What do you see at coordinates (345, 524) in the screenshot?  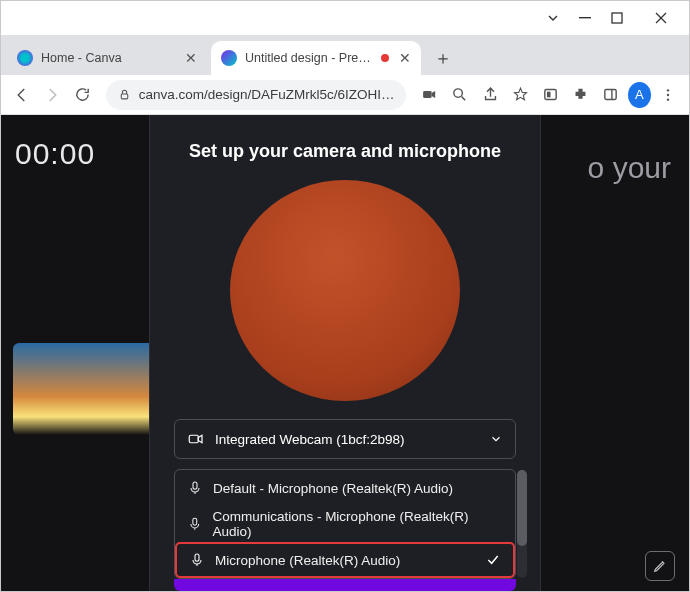 I see `microphone-dropdown: Default - Microphone (Realtek(R) Audio) …` at bounding box center [345, 524].